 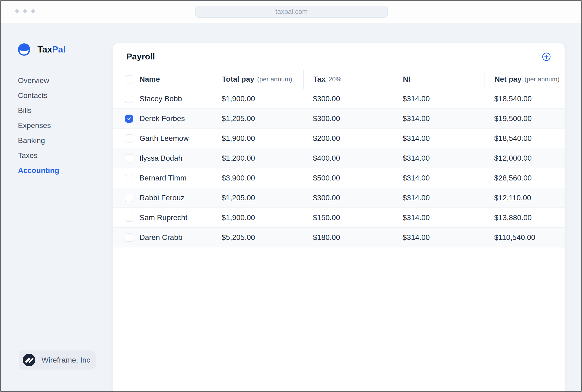 What do you see at coordinates (45, 49) in the screenshot?
I see `brand-name-primary: Tax` at bounding box center [45, 49].